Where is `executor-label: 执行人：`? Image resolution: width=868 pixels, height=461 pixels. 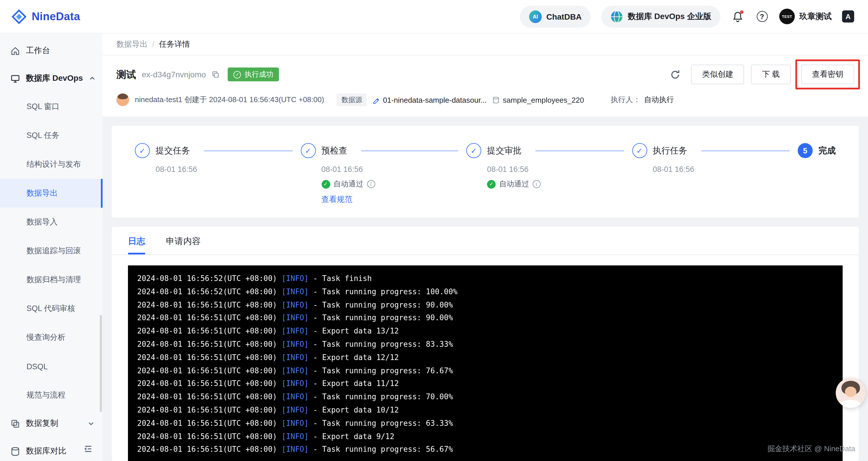 executor-label: 执行人： is located at coordinates (625, 100).